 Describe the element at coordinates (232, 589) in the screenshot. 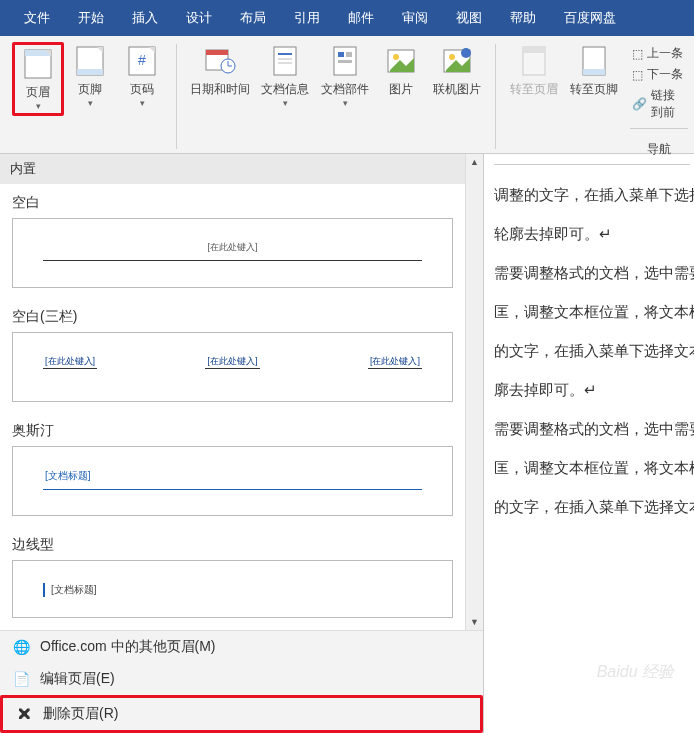

I see `style-preview-edge: [文档标题]` at that location.